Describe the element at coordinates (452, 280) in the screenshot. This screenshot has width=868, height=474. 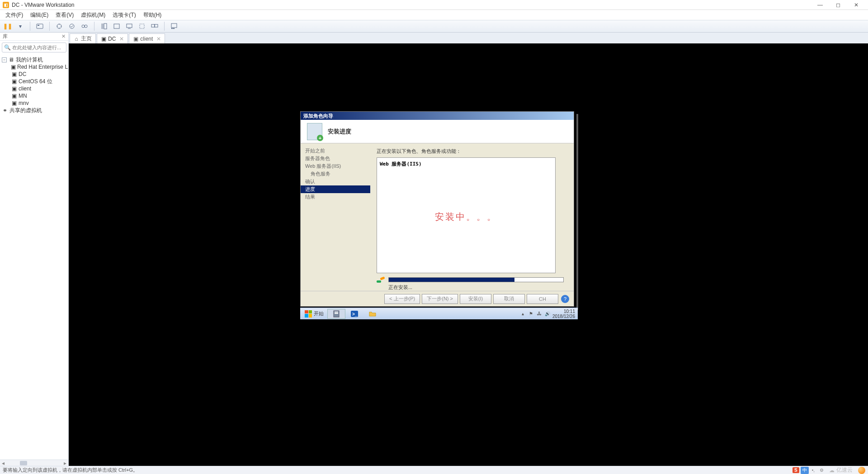
I see `progress-fill` at that location.